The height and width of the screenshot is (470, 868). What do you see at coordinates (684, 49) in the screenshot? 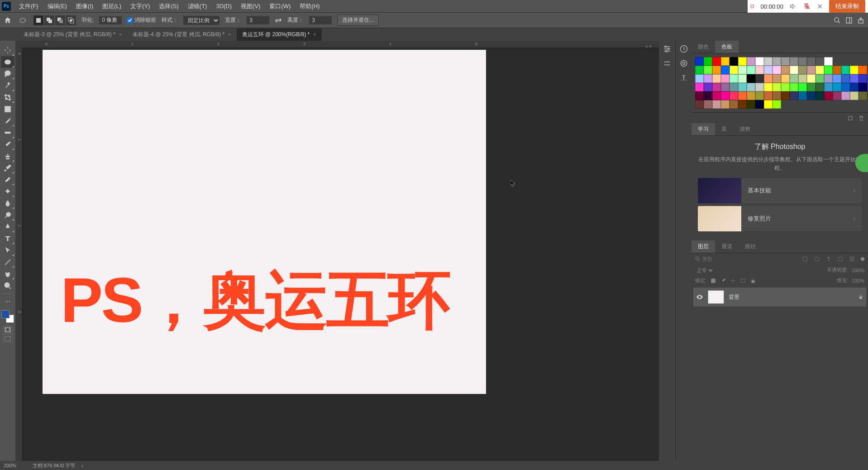
I see `history-icon` at bounding box center [684, 49].